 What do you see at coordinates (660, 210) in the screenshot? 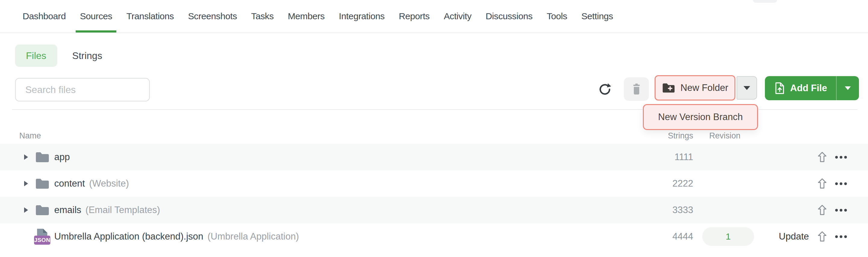
I see `strings-count: 3333` at bounding box center [660, 210].